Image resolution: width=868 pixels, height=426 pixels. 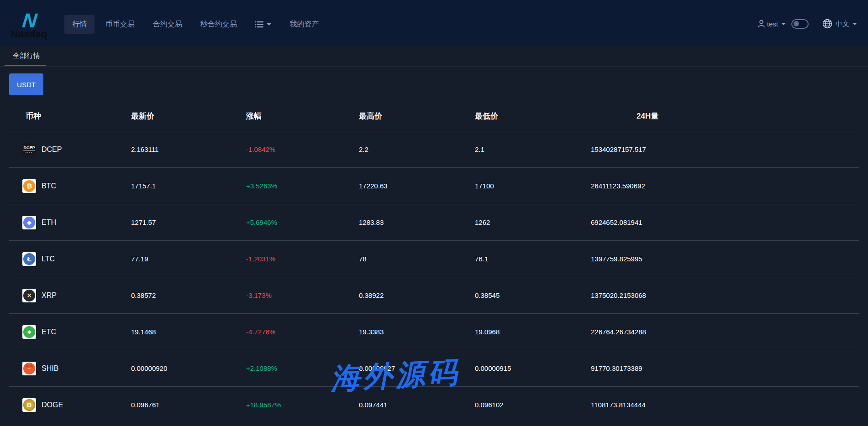 What do you see at coordinates (773, 24) in the screenshot?
I see `username: test` at bounding box center [773, 24].